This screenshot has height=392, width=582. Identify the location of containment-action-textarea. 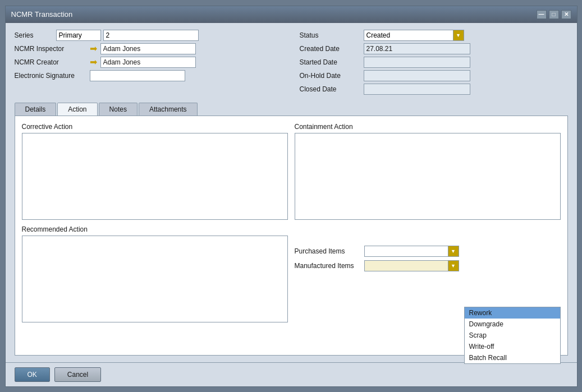
(428, 176).